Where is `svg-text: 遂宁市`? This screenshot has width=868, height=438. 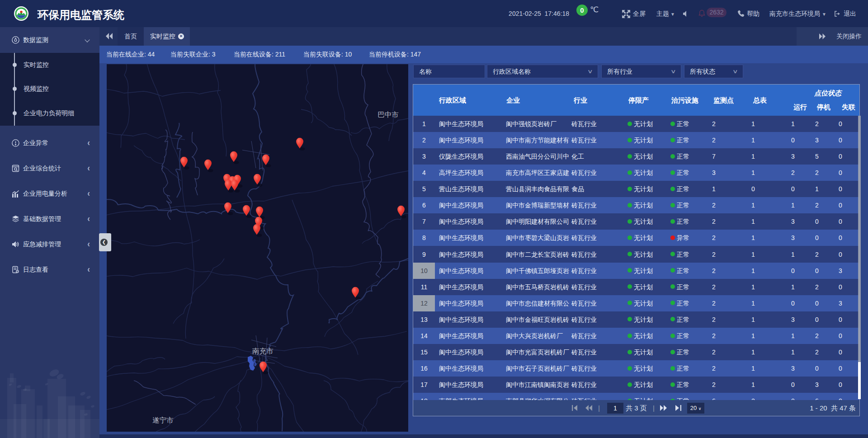 svg-text: 遂宁市 is located at coordinates (163, 420).